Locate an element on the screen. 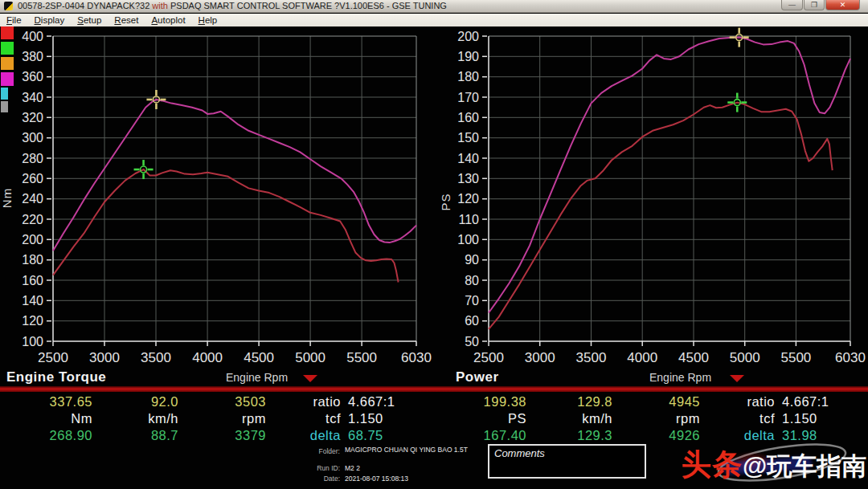 This screenshot has height=489, width=868. torque-rpm-dropdown-icon is located at coordinates (310, 379).